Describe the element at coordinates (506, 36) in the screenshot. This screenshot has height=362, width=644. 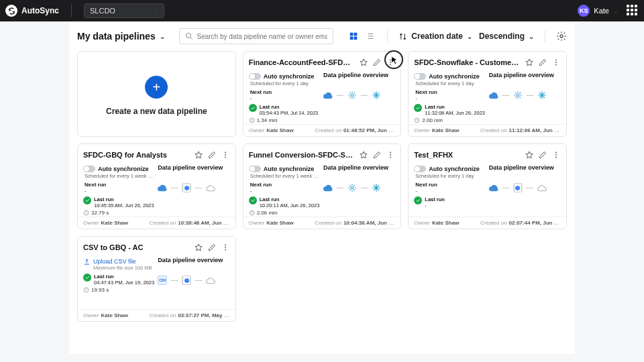
I see `sort-direction-button: Descending ⌄` at that location.